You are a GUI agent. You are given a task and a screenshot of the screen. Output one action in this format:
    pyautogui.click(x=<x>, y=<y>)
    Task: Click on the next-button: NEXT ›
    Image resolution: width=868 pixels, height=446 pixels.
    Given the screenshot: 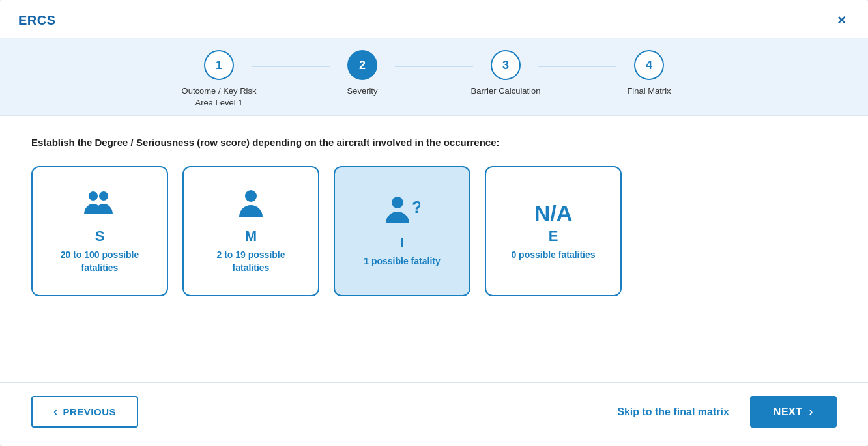 What is the action you would take?
    pyautogui.click(x=794, y=411)
    